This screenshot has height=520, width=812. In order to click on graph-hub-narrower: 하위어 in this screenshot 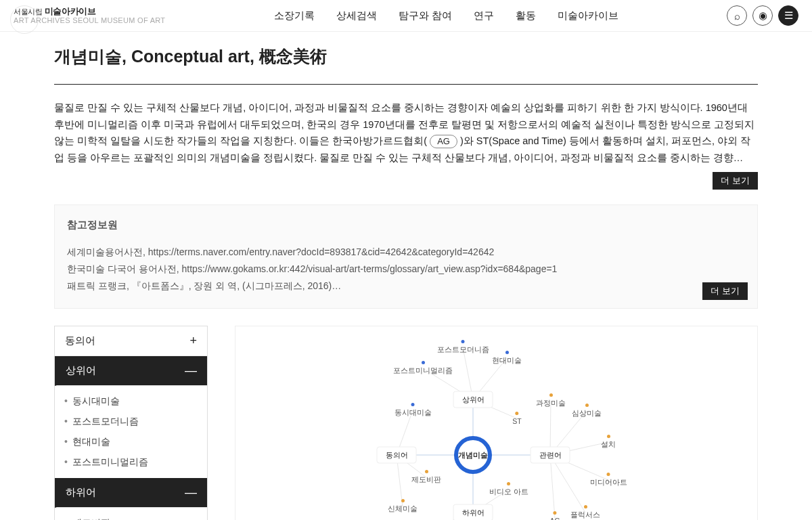, I will do `click(474, 512)`.